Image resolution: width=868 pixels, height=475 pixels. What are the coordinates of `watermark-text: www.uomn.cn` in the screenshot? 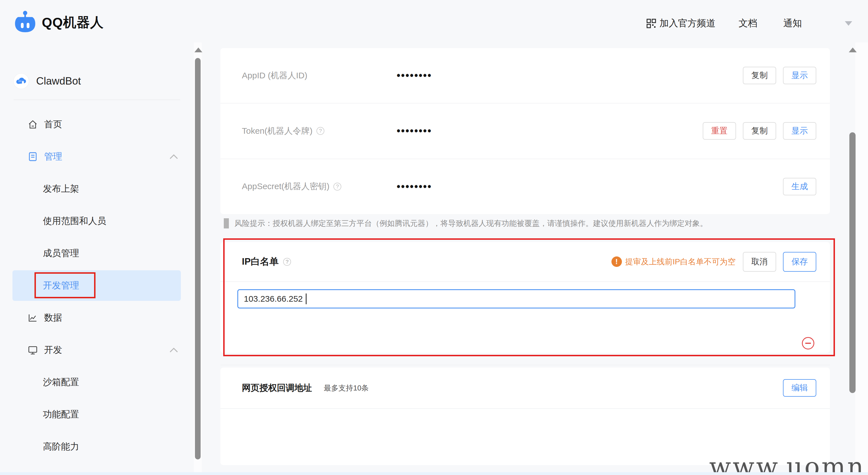 It's located at (788, 463).